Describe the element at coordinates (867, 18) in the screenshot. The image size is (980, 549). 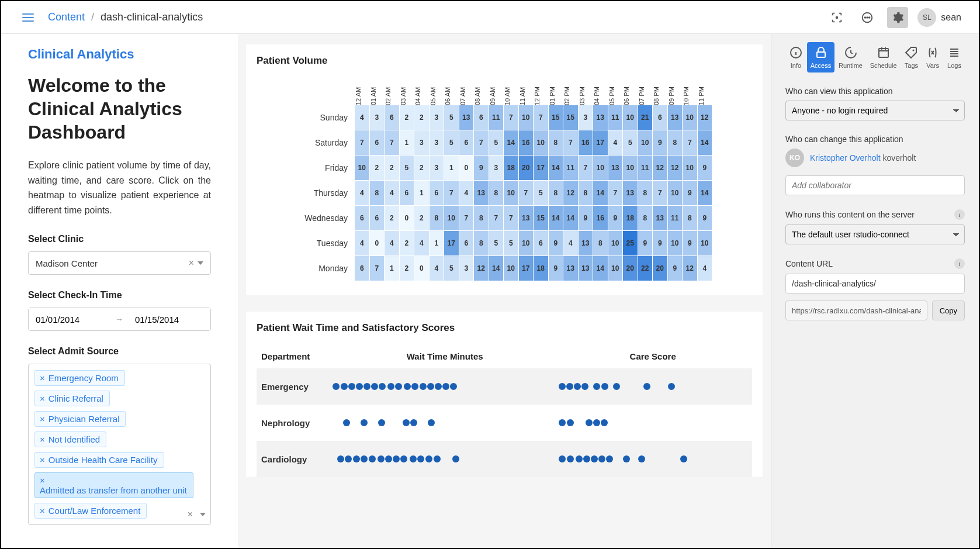
I see `more-icon` at that location.